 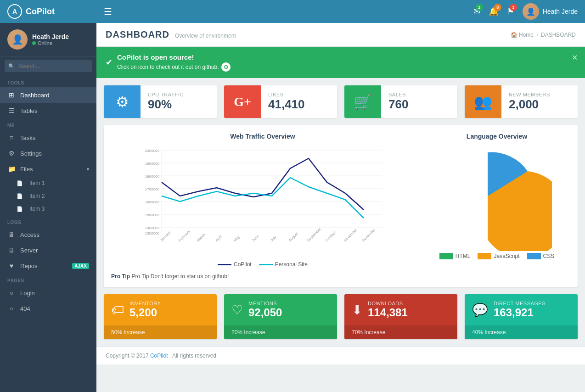 What do you see at coordinates (48, 169) in the screenshot?
I see `sidebar-item-files: 📁 Files ▾` at bounding box center [48, 169].